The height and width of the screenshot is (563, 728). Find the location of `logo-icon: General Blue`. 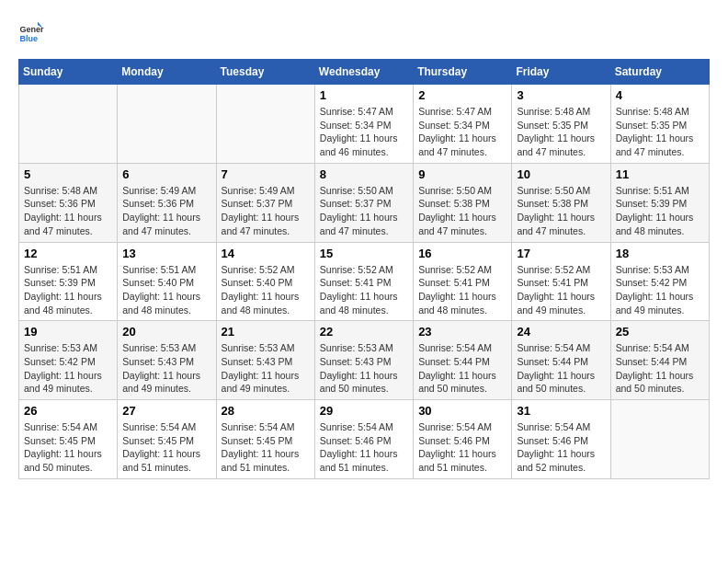

logo-icon: General Blue is located at coordinates (31, 31).